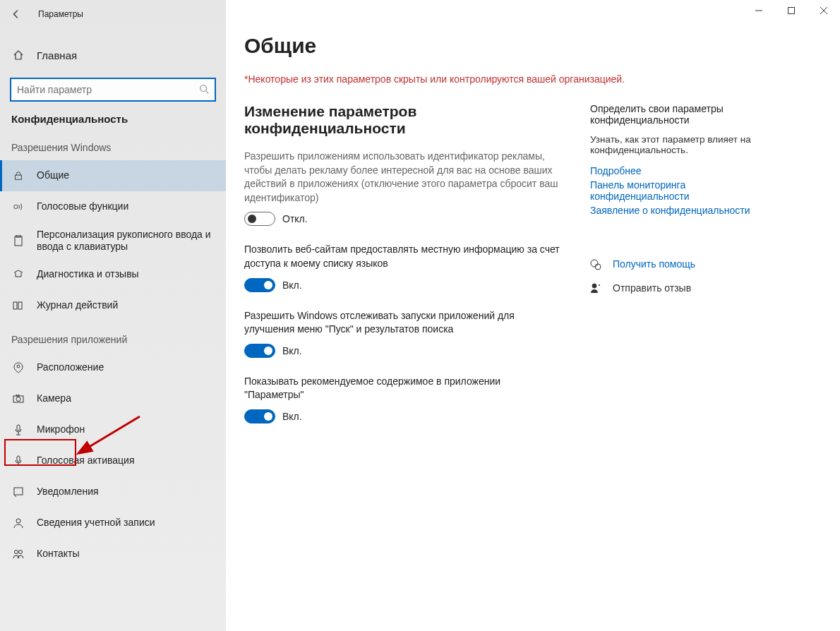 Image resolution: width=840 pixels, height=631 pixels. What do you see at coordinates (260, 219) in the screenshot?
I see `toggle-advertising-id` at bounding box center [260, 219].